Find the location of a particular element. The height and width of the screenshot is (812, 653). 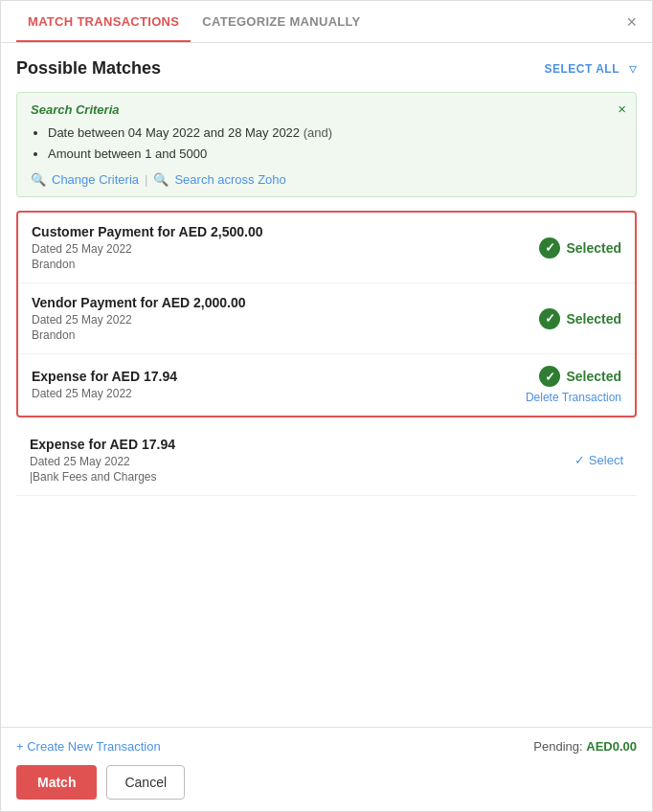

select-label-1: Select is located at coordinates (606, 460).